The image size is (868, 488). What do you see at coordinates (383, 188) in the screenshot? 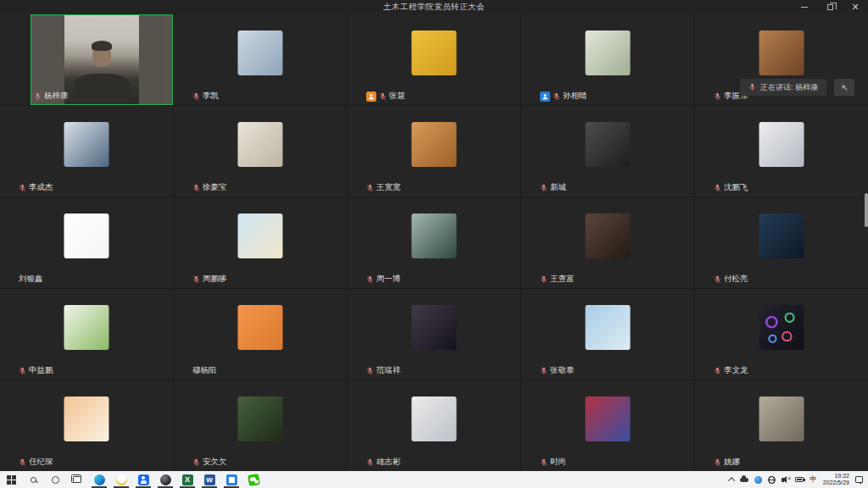
I see `participant-nameplate: 王宽宽` at bounding box center [383, 188].